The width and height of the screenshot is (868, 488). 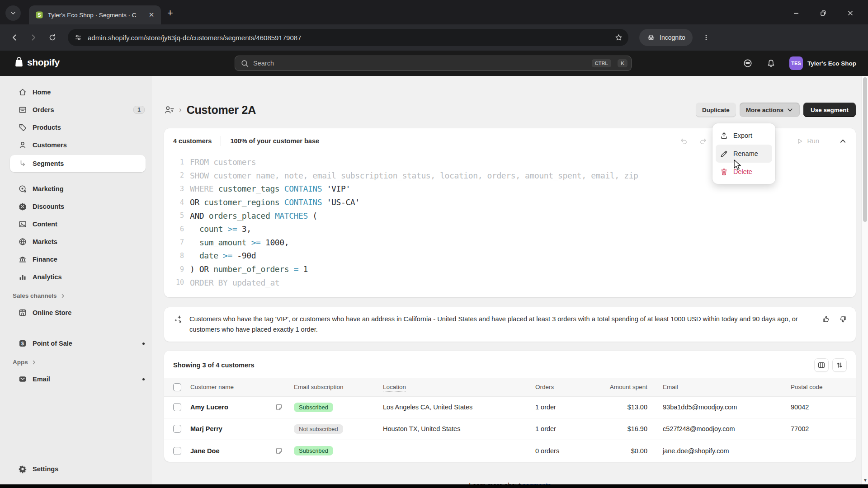 What do you see at coordinates (76, 469) in the screenshot?
I see `sidebar-item-settings: Settings` at bounding box center [76, 469].